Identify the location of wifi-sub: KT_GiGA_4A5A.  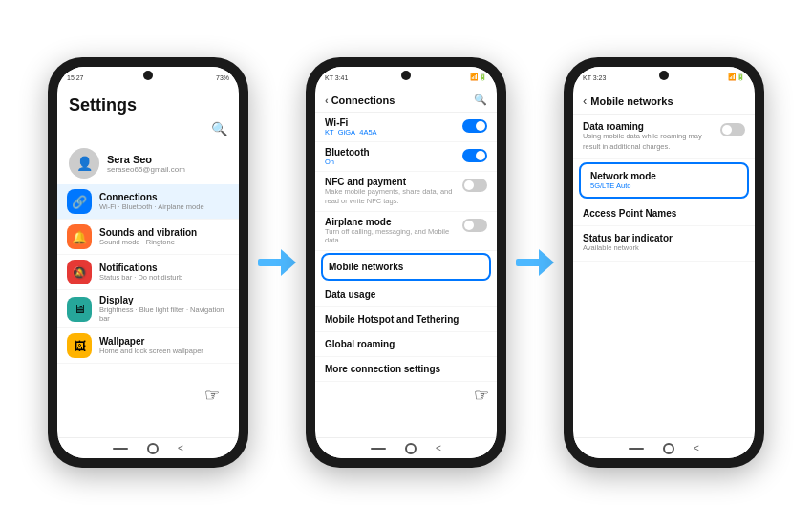
(391, 132).